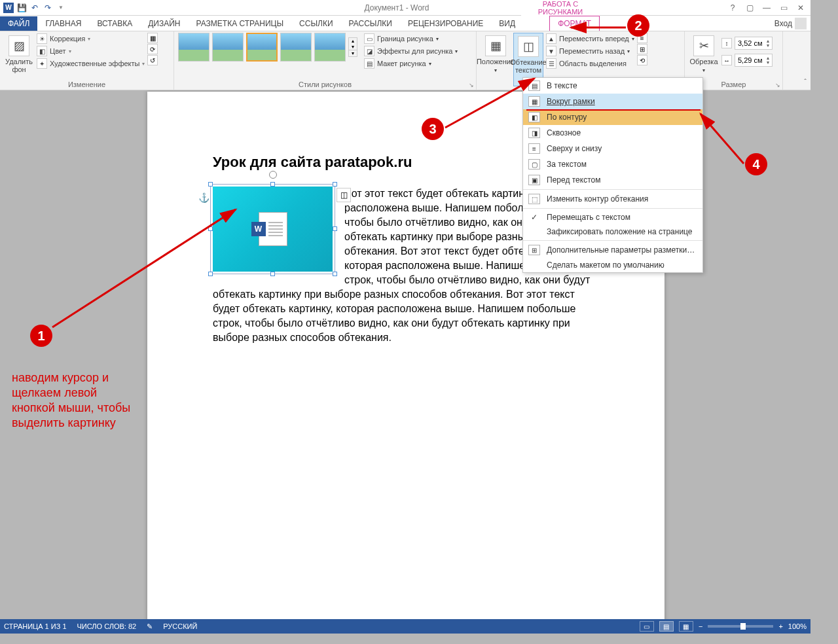  What do you see at coordinates (86, 85) in the screenshot?
I see `group-adjust-label: Изменение` at bounding box center [86, 85].